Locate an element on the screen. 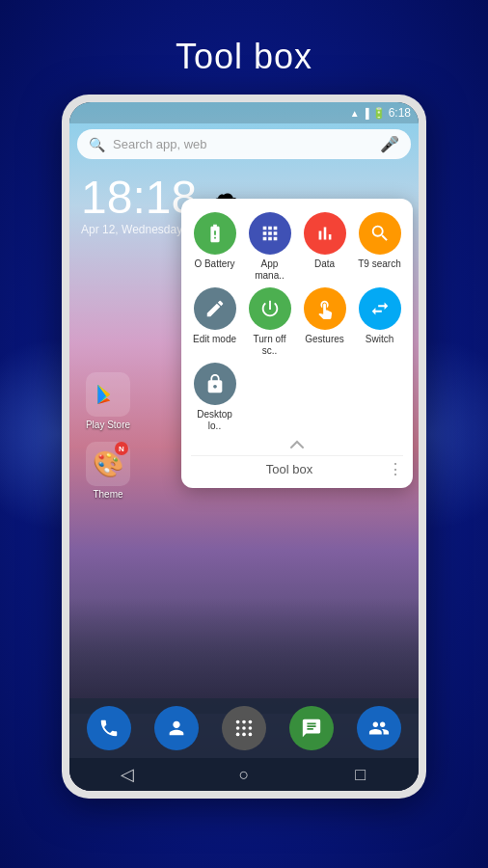 The height and width of the screenshot is (868, 488). switch-icon-circle is located at coordinates (380, 309).